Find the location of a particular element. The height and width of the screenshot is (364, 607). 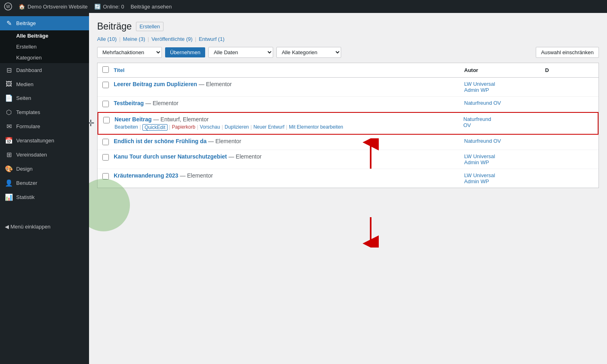

benutzer-icon: 👤 is located at coordinates (9, 183).